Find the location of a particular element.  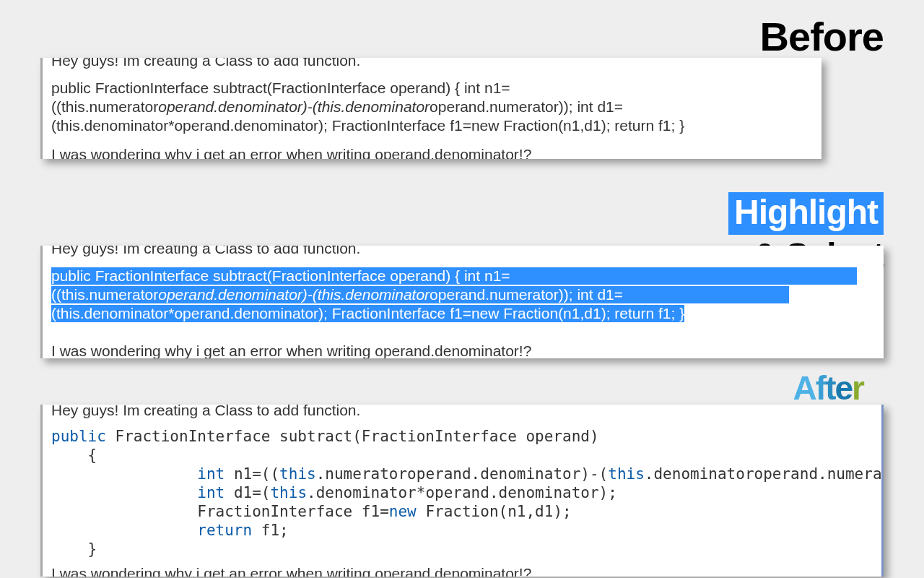

label-after: After is located at coordinates (829, 388).